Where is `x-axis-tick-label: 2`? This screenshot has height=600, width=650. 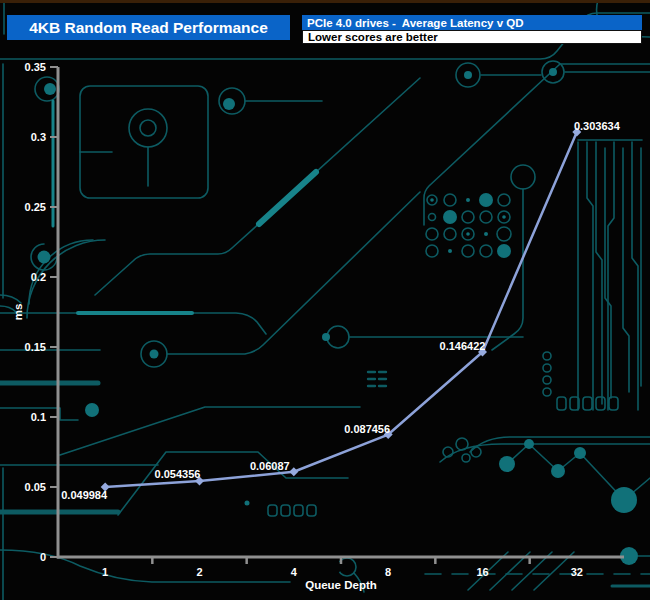 x-axis-tick-label: 2 is located at coordinates (199, 572).